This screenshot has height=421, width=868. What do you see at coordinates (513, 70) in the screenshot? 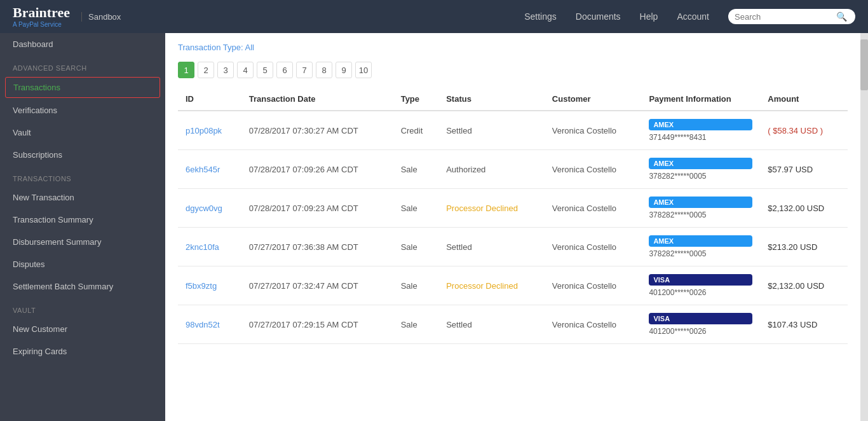
I see `pagination: 1 2 3 4 5 6 7 8 9 10` at bounding box center [513, 70].